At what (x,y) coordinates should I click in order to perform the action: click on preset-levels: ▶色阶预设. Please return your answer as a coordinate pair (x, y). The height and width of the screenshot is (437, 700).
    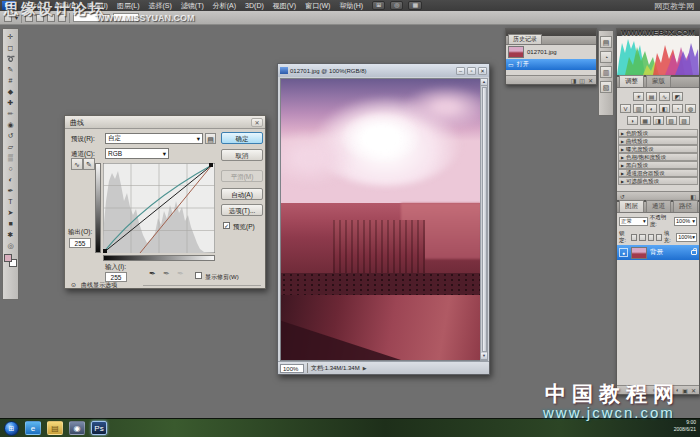
    Looking at the image, I should click on (658, 133).